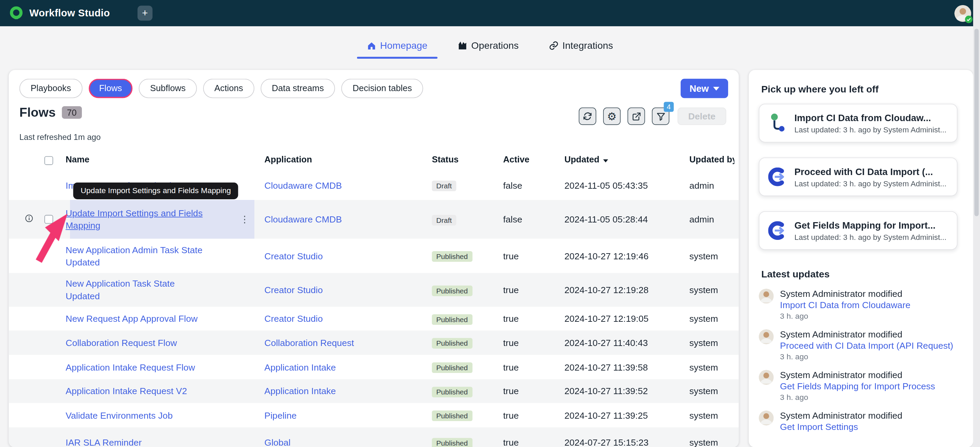 The width and height of the screenshot is (980, 447). Describe the element at coordinates (374, 319) in the screenshot. I see `table-row: New Request App Approval Flow Creator St…` at that location.